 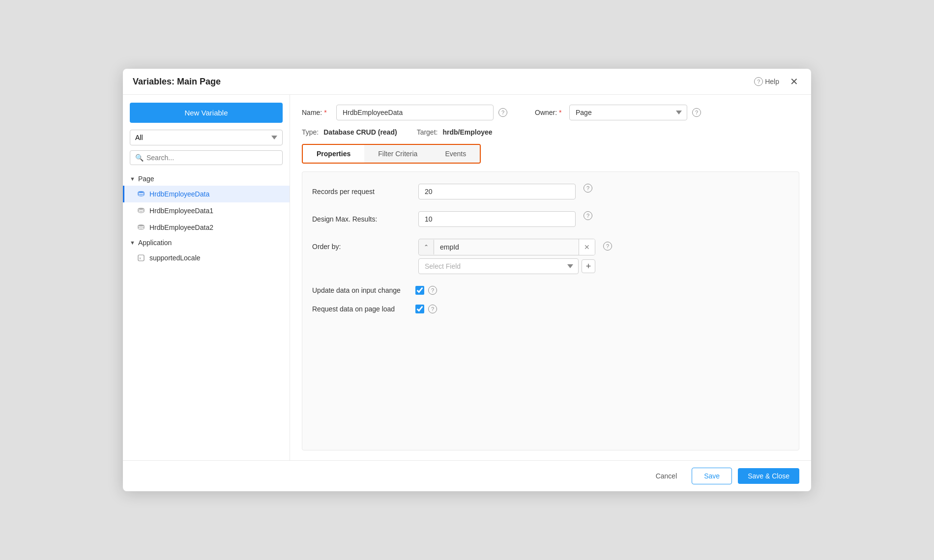 I want to click on type-label: Type:, so click(x=310, y=132).